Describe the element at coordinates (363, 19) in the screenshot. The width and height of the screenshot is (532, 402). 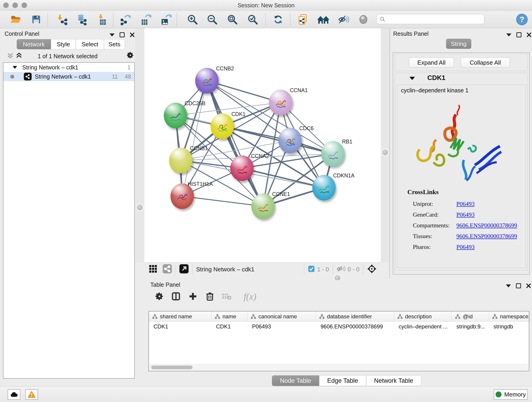
I see `show-all-button` at that location.